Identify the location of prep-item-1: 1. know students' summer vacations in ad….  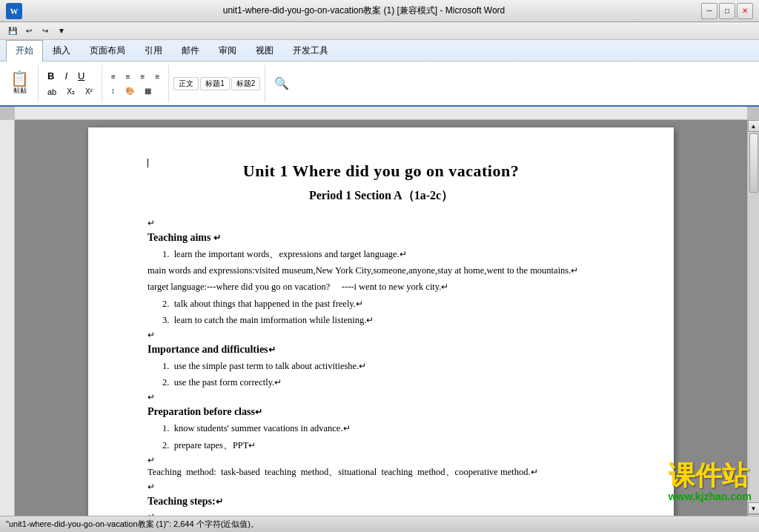
(388, 428).